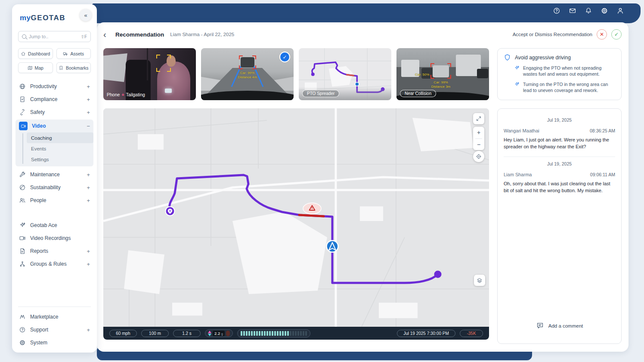 The image size is (644, 362). I want to click on sidebar-item-system: System, so click(54, 343).